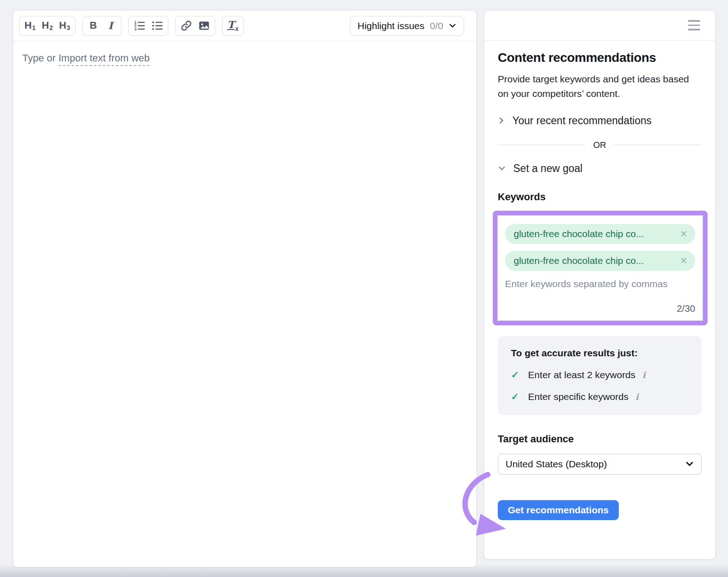 This screenshot has width=728, height=577. What do you see at coordinates (245, 58) in the screenshot?
I see `editor-text-area: Type or Import text from web` at bounding box center [245, 58].